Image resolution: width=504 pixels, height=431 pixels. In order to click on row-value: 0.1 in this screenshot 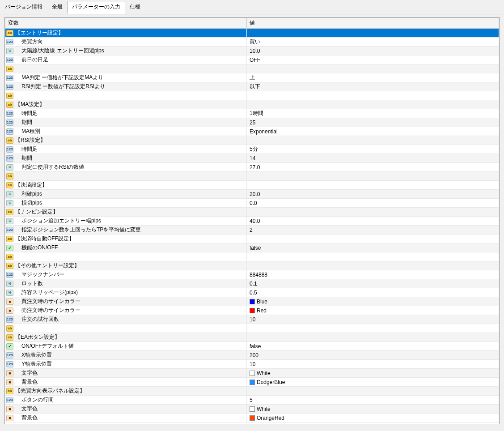, I will do `click(253, 284)`.